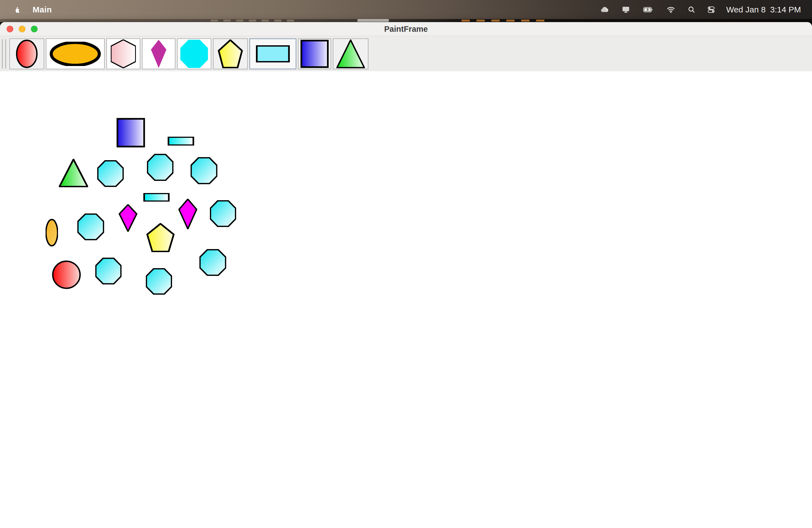 Image resolution: width=812 pixels, height=528 pixels. I want to click on tool-pentagon-shape-icon, so click(231, 54).